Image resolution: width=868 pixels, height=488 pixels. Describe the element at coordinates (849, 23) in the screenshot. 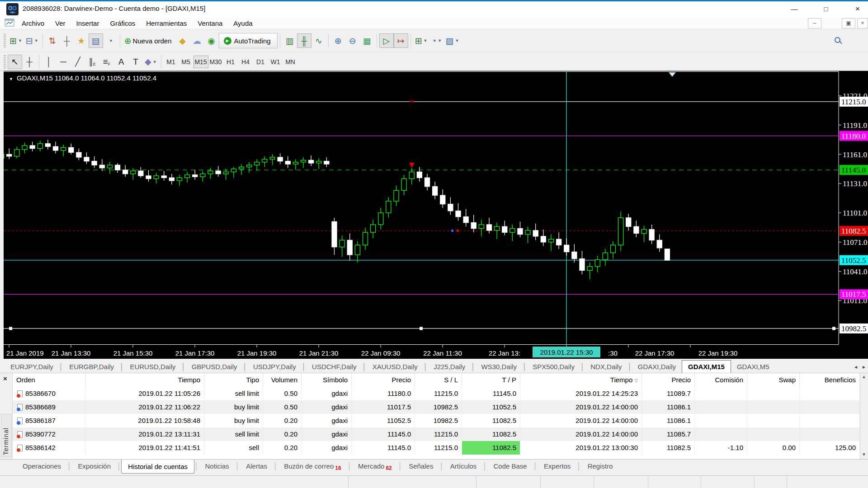

I see `chart-restore-button: ▣` at that location.